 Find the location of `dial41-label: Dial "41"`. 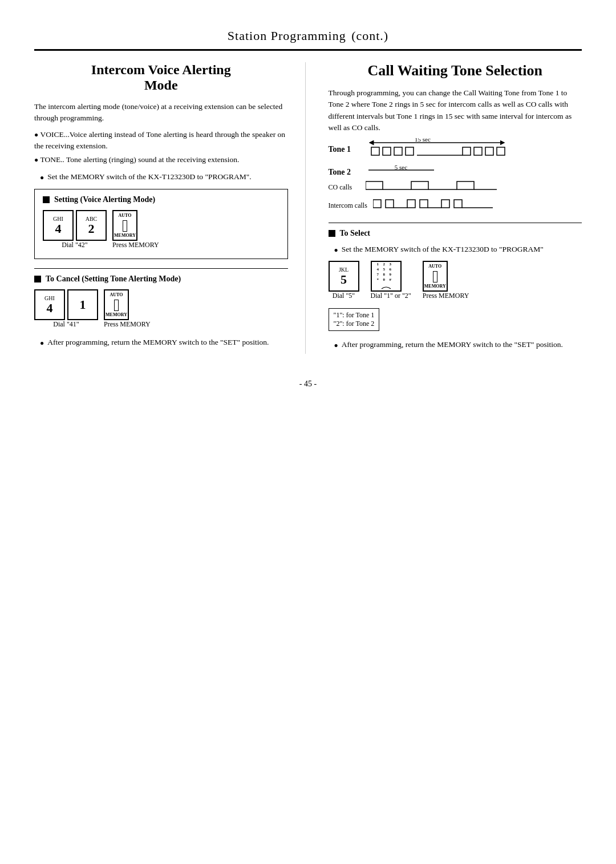

dial41-label: Dial "41" is located at coordinates (66, 324).